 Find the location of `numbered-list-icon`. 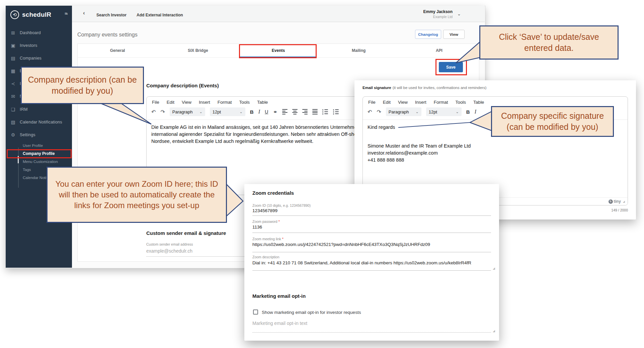

numbered-list-icon is located at coordinates (336, 112).